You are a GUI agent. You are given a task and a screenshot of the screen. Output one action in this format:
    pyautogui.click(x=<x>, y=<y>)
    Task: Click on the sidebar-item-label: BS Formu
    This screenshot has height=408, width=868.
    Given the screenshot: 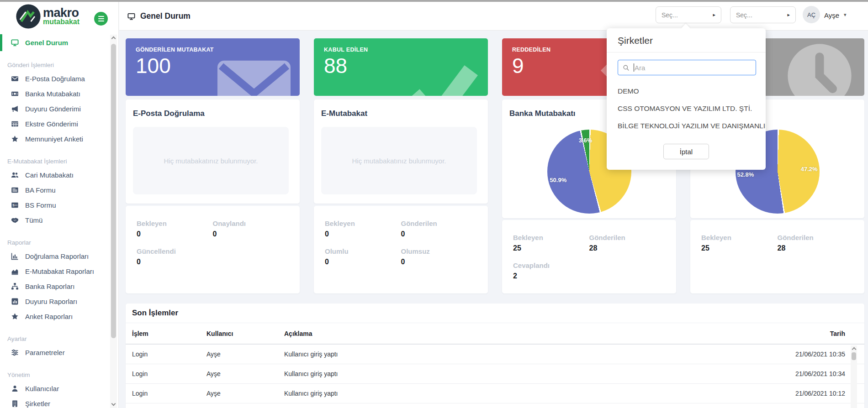 What is the action you would take?
    pyautogui.click(x=41, y=205)
    